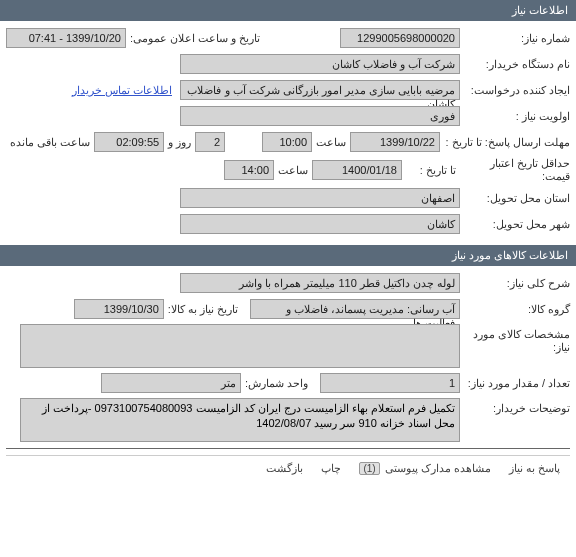  Describe the element at coordinates (288, 309) in the screenshot. I see `row-goods-group: گروه کالا: آب رسانی: مدیریت پسماند، فاضل…` at that location.